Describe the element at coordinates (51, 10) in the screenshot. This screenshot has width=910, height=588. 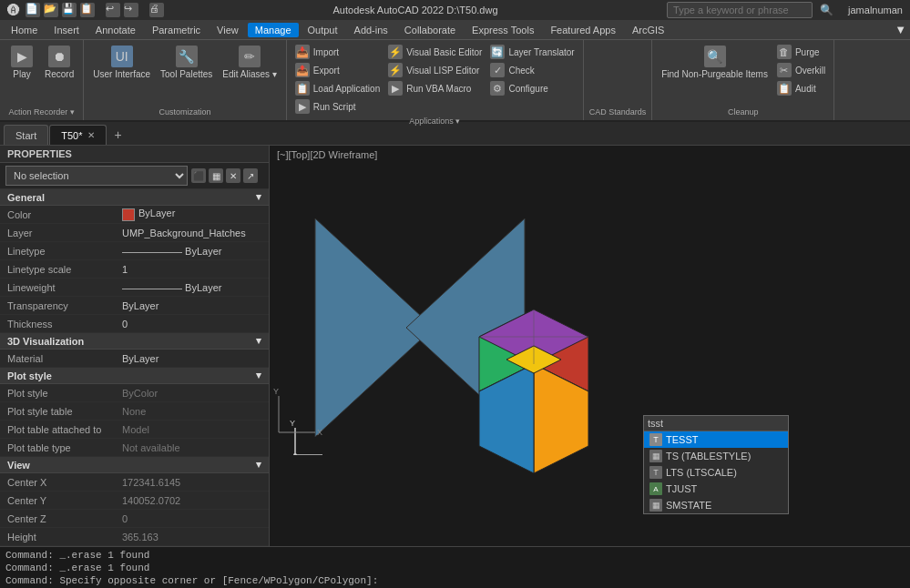
I see `open-file-icon: 📂` at that location.